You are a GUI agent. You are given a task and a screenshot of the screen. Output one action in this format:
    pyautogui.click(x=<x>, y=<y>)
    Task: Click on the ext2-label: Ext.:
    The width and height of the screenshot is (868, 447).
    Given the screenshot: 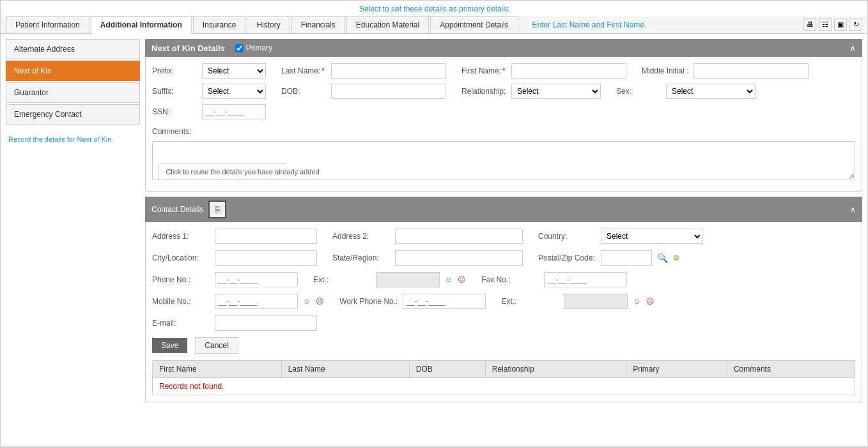 What is the action you would take?
    pyautogui.click(x=530, y=301)
    